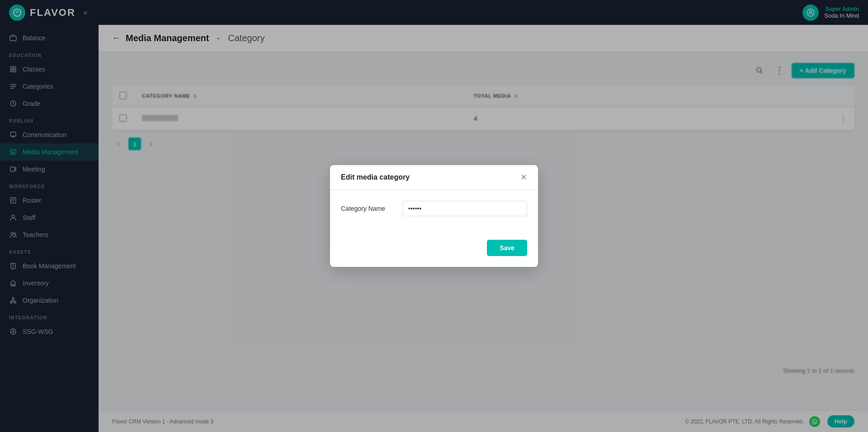  What do you see at coordinates (465, 209) in the screenshot?
I see `category-name-input` at bounding box center [465, 209].